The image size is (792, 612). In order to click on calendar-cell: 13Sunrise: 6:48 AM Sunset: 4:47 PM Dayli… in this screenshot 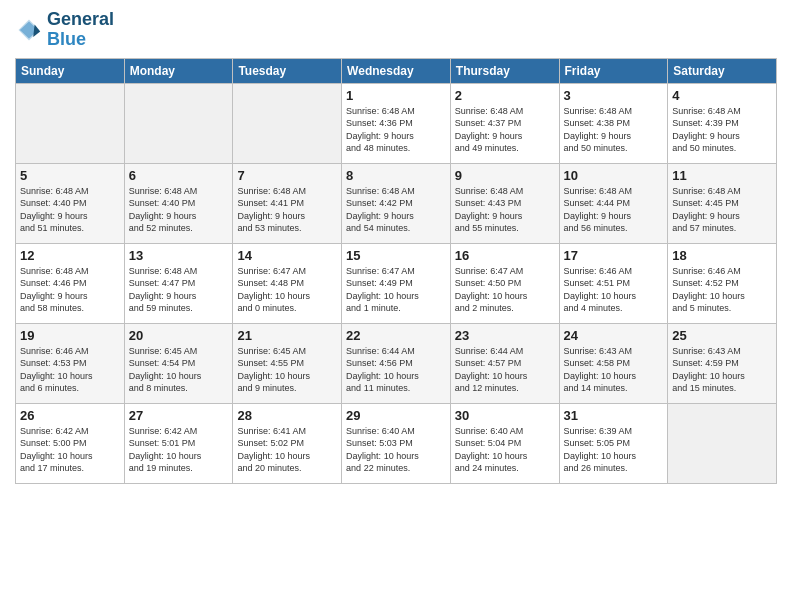, I will do `click(178, 283)`.